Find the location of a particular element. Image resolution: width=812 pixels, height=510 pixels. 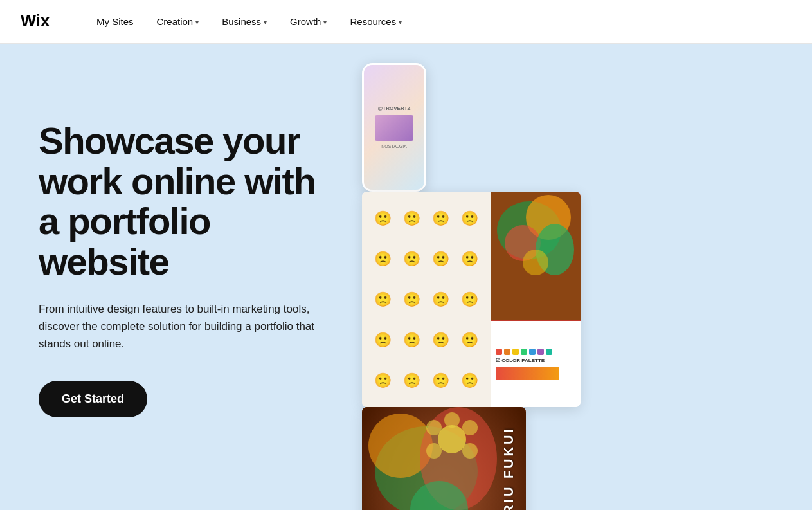

hero-title: Showcase your work online with a portfol… is located at coordinates (180, 202).